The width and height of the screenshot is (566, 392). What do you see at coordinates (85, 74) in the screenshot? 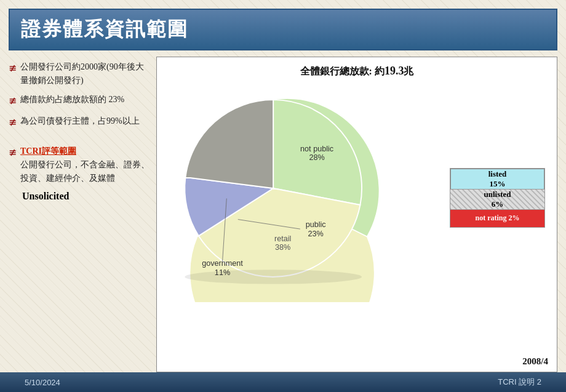
I see `bullet-text-1: 公開發行公司約2000家(90年後大量撤銷公開發行)` at bounding box center [85, 74].